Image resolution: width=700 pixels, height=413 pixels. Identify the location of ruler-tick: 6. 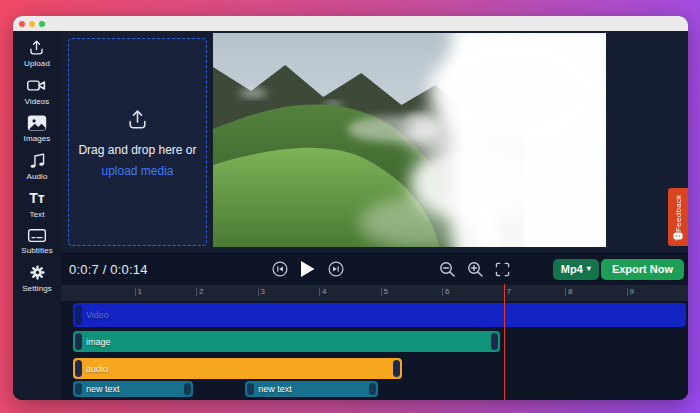
(442, 292).